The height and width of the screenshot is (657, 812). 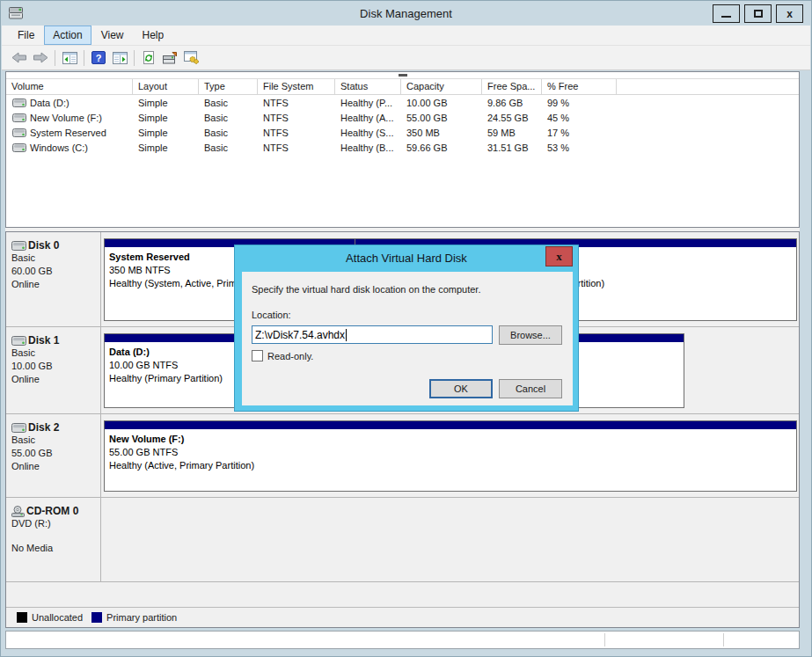 What do you see at coordinates (54, 456) in the screenshot?
I see `disk2-label: Disk 2 Basic 55.00 GB Online` at bounding box center [54, 456].